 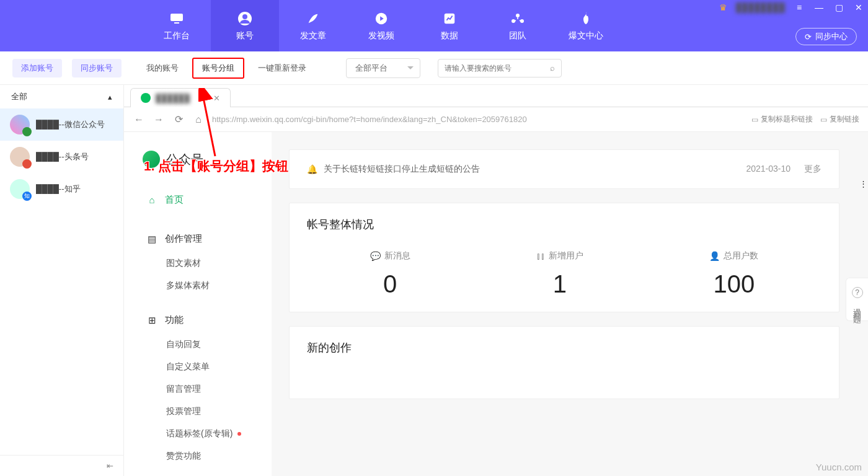 What do you see at coordinates (313, 19) in the screenshot?
I see `feather-icon` at bounding box center [313, 19].